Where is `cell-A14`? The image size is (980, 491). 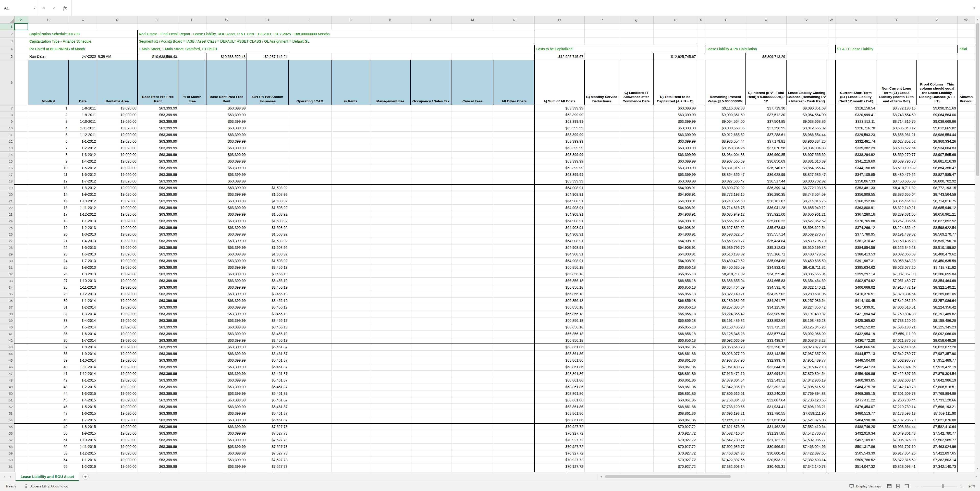 cell-A14 is located at coordinates (21, 154).